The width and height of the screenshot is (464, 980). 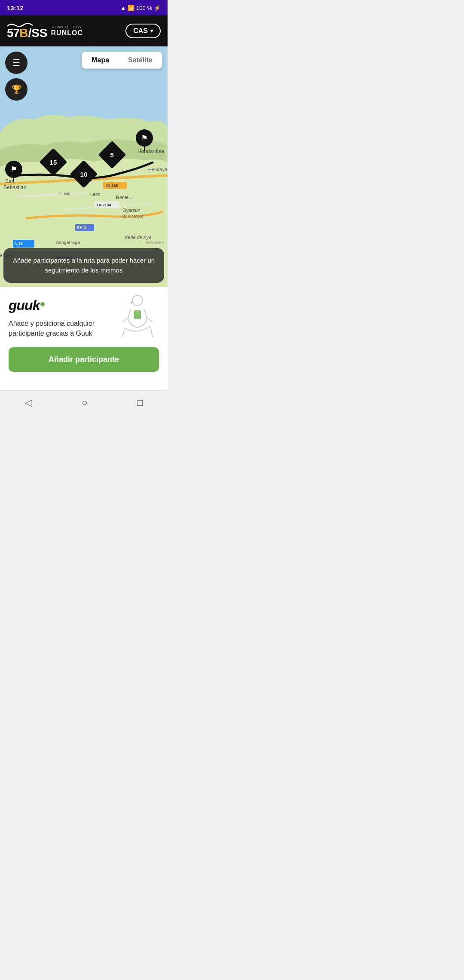 I want to click on map-container: Hondarribia Hendaya San Sebastian Lezo R…, so click(x=84, y=167).